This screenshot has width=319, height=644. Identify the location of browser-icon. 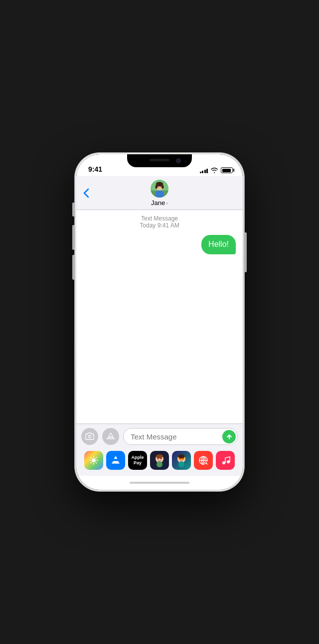
(203, 460).